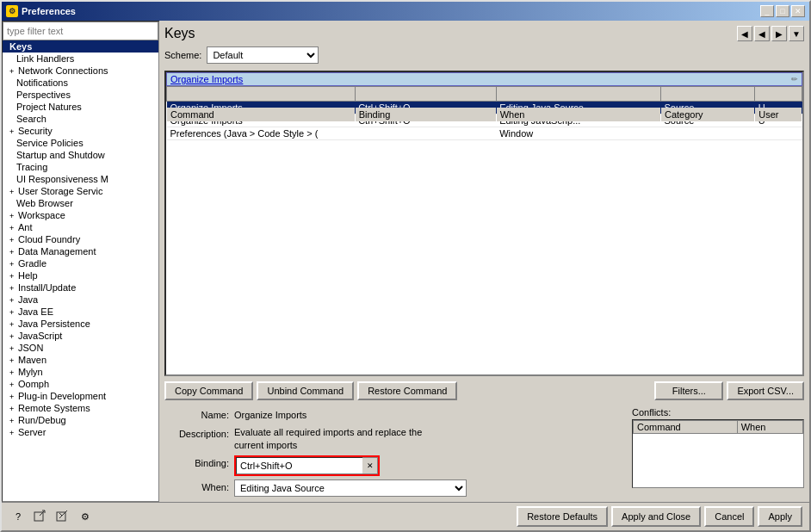  What do you see at coordinates (81, 31) in the screenshot?
I see `filter-input` at bounding box center [81, 31].